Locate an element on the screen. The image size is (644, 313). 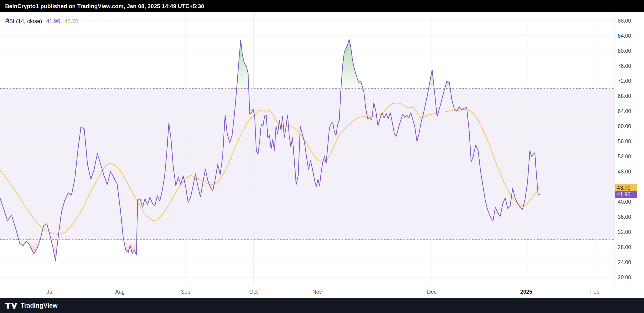
indicator-title: RSI (14, close) is located at coordinates (24, 21).